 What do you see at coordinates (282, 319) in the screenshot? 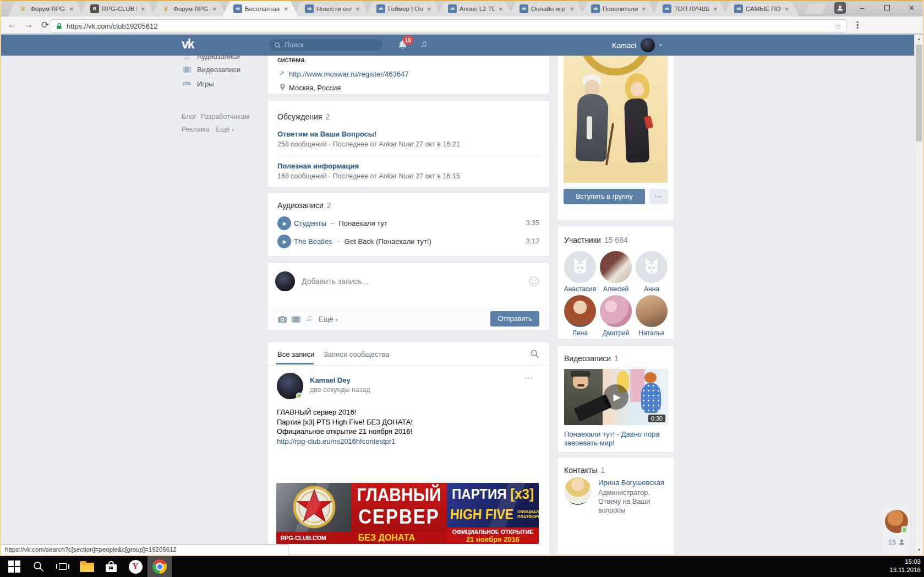
I see `attach-photo-icon` at bounding box center [282, 319].